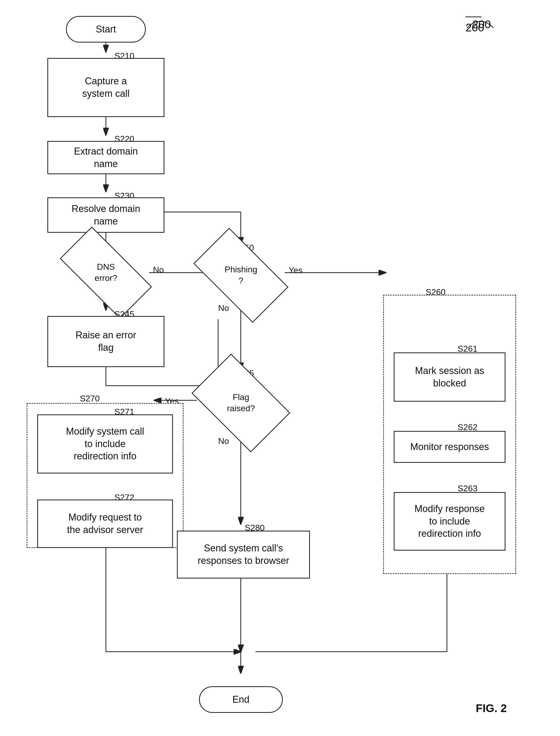 The image size is (560, 736). What do you see at coordinates (243, 555) in the screenshot?
I see `s280-box: Send system call'sresponses to browser` at bounding box center [243, 555].